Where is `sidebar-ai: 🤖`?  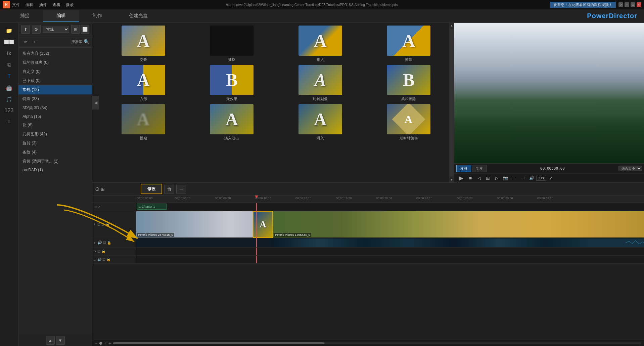 sidebar-ai: 🤖 is located at coordinates (9, 88).